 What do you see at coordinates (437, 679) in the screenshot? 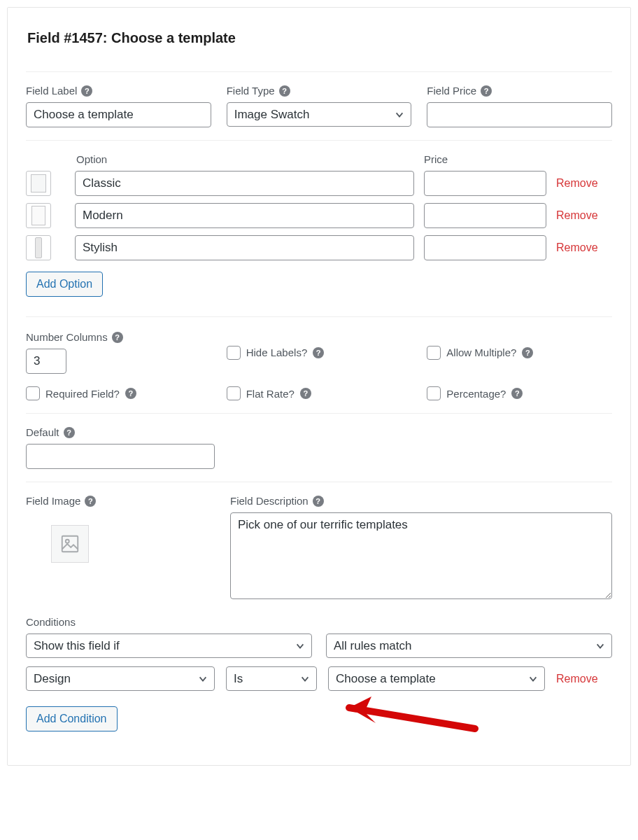
I see `rule-value-select: Choose a template` at bounding box center [437, 679].